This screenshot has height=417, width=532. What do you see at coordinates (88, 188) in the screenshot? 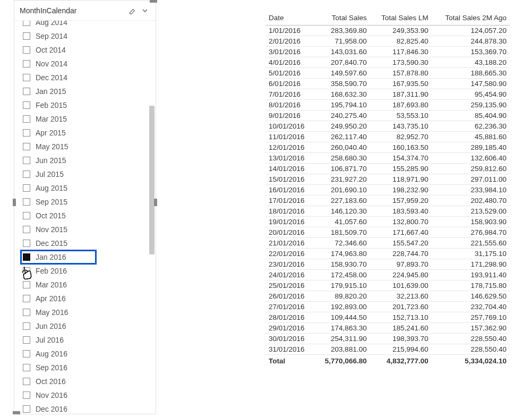
I see `slicer-item: Aug 2015` at bounding box center [88, 188].